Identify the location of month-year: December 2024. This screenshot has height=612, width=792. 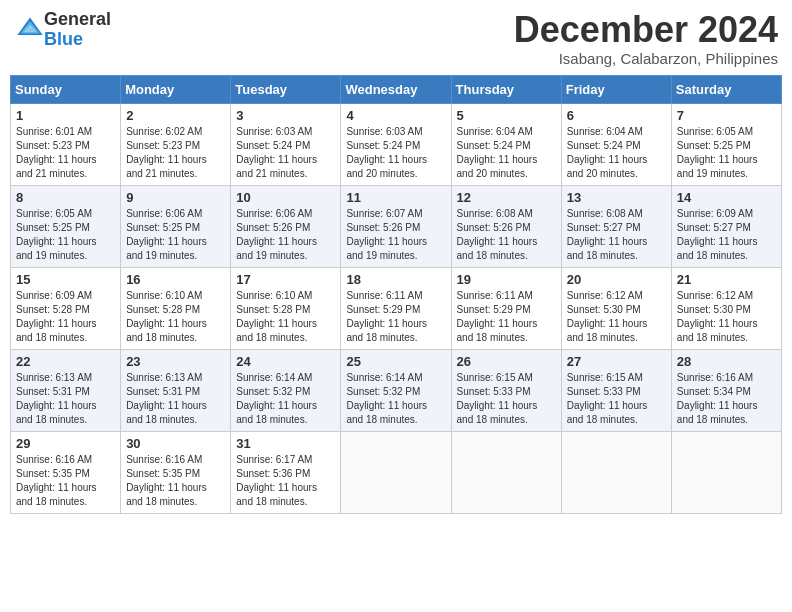
(646, 30).